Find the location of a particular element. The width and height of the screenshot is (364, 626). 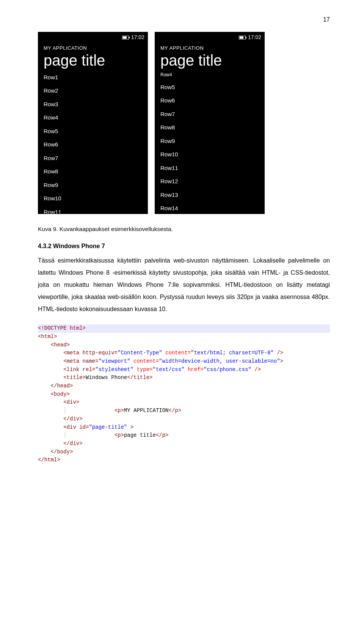

phone-screenshot-2: 17:02 MY APPLICATION page title Row4 Row… is located at coordinates (210, 123).